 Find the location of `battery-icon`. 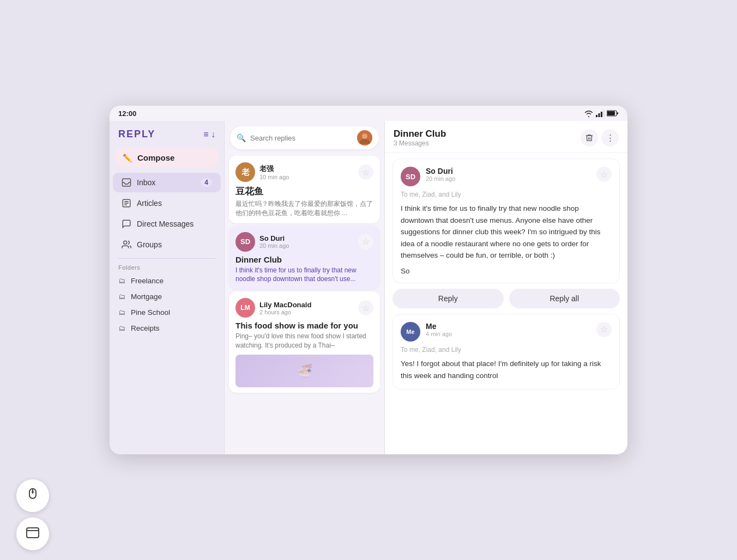

battery-icon is located at coordinates (613, 113).